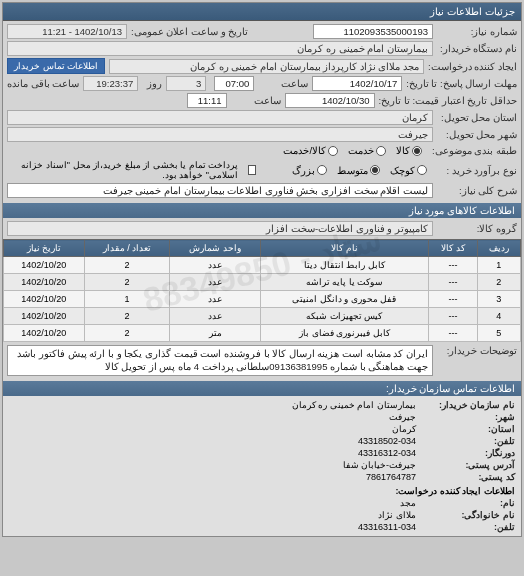 Image resolution: width=524 pixels, height=576 pixels. What do you see at coordinates (456, 491) in the screenshot?
I see `creator-header: اطلاعات ایجاد کننده درخواست:` at bounding box center [456, 491].